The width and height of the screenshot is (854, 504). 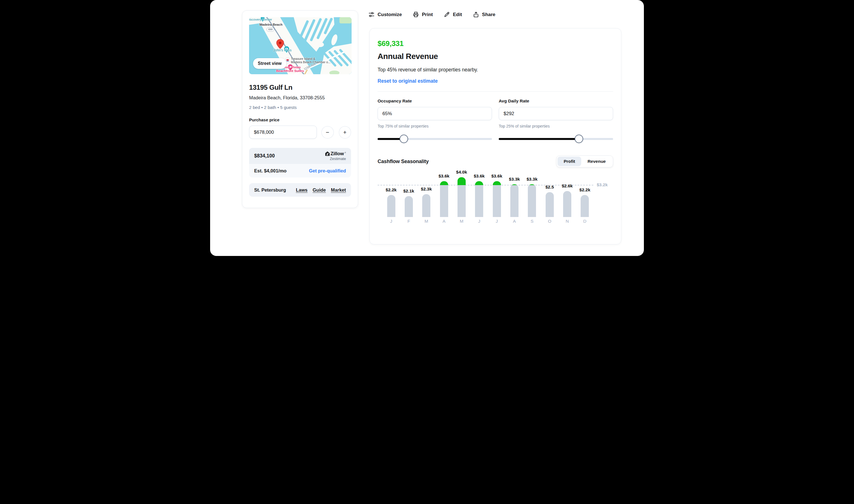 I want to click on pencil-icon, so click(x=447, y=14).